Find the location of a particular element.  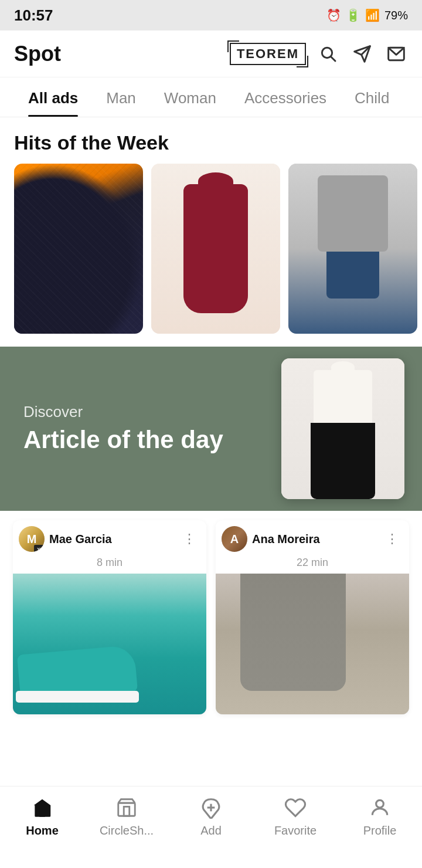

article-text: Discover Article of the day is located at coordinates (123, 428).